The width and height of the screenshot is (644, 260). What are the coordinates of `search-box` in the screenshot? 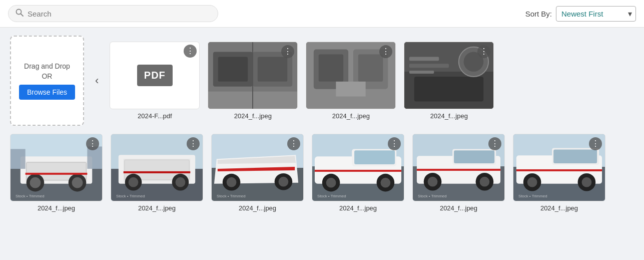 It's located at (113, 14).